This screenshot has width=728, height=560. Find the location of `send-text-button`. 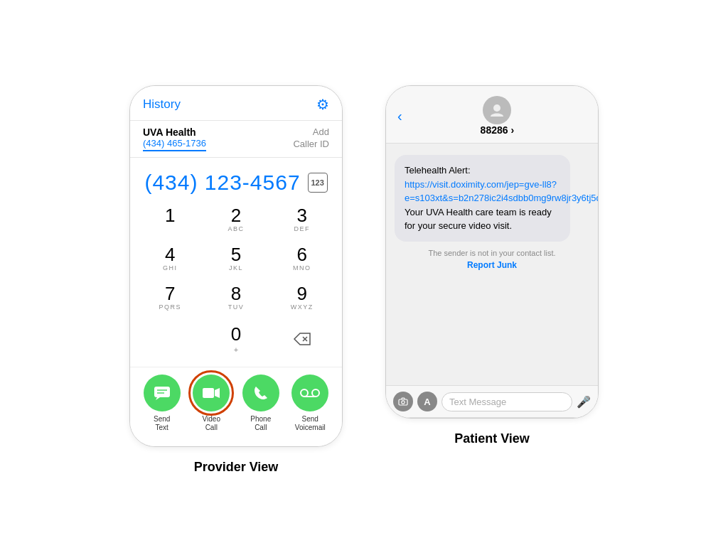

send-text-button is located at coordinates (162, 393).